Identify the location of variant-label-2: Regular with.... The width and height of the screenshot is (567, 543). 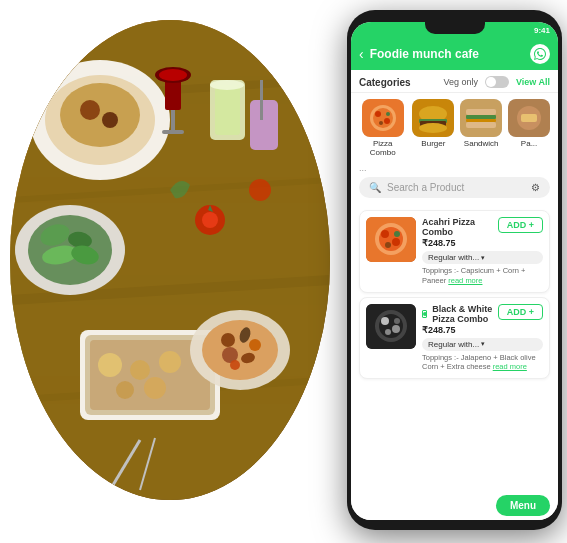
(454, 344).